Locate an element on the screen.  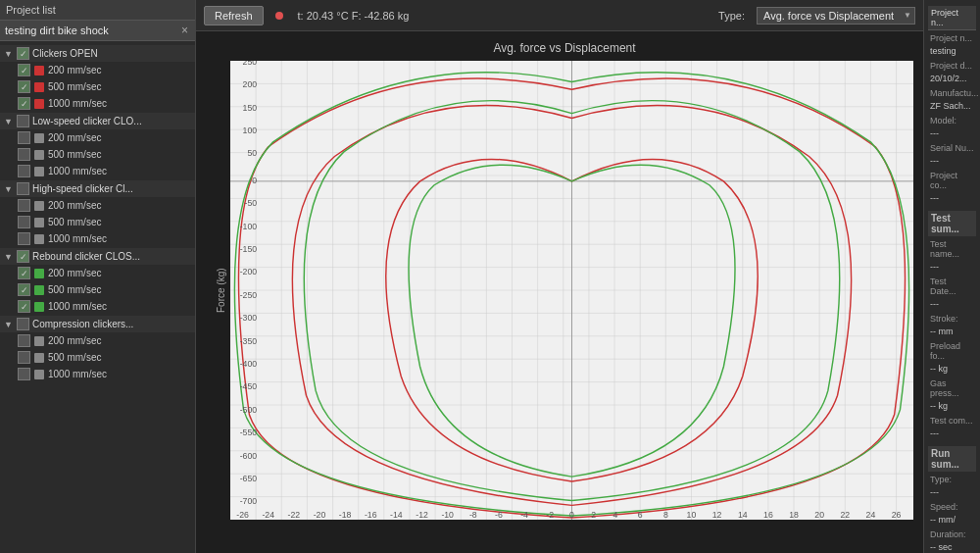
svg-text: 14 is located at coordinates (743, 515).